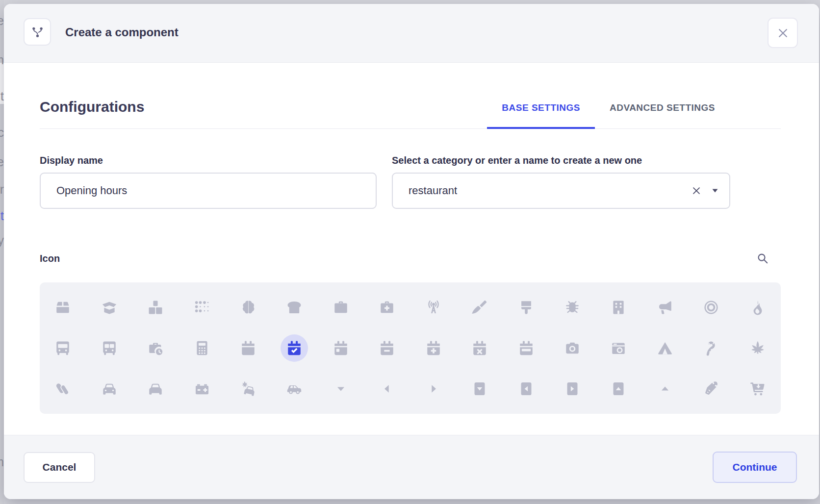 Image resolution: width=820 pixels, height=504 pixels. Describe the element at coordinates (572, 307) in the screenshot. I see `icon-option-bug` at that location.